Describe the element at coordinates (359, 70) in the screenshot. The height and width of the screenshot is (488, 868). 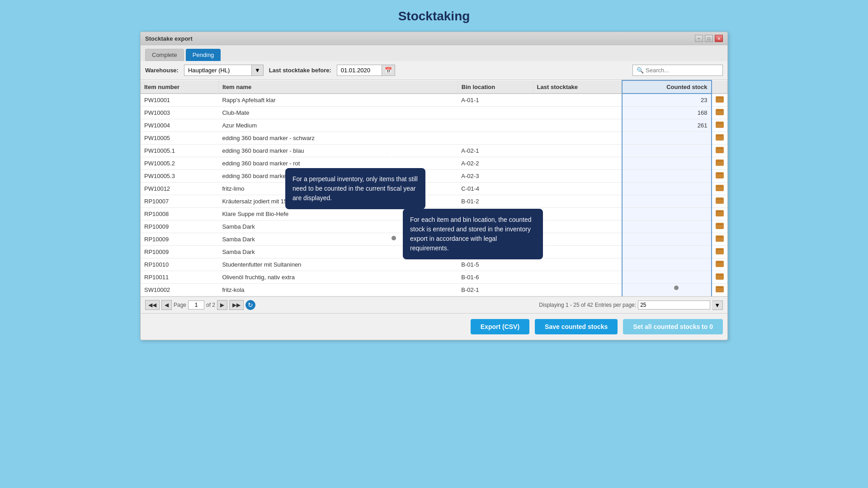
I see `date-input` at that location.